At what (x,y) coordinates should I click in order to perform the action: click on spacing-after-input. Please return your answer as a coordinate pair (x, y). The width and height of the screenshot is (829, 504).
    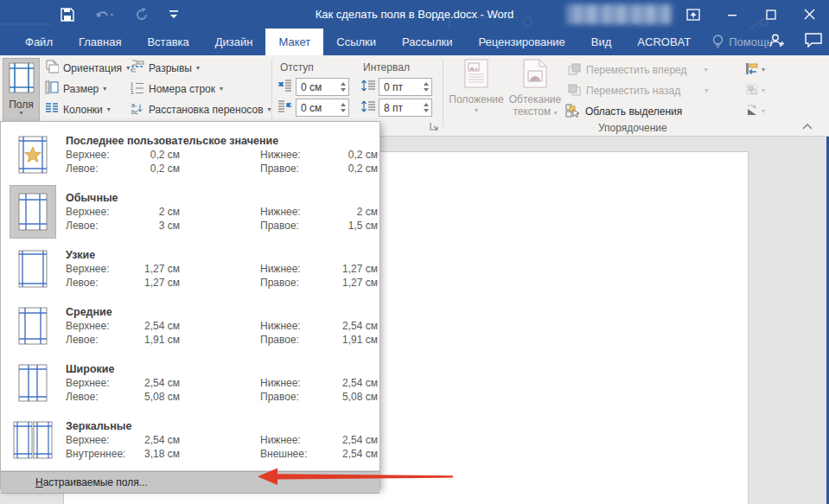
    Looking at the image, I should click on (398, 108).